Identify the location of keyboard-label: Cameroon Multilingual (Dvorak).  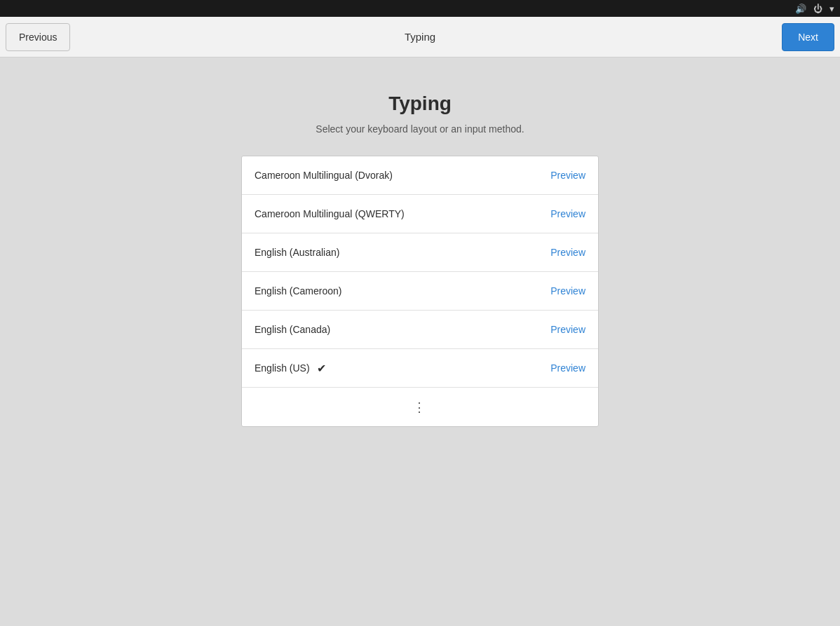
(324, 175).